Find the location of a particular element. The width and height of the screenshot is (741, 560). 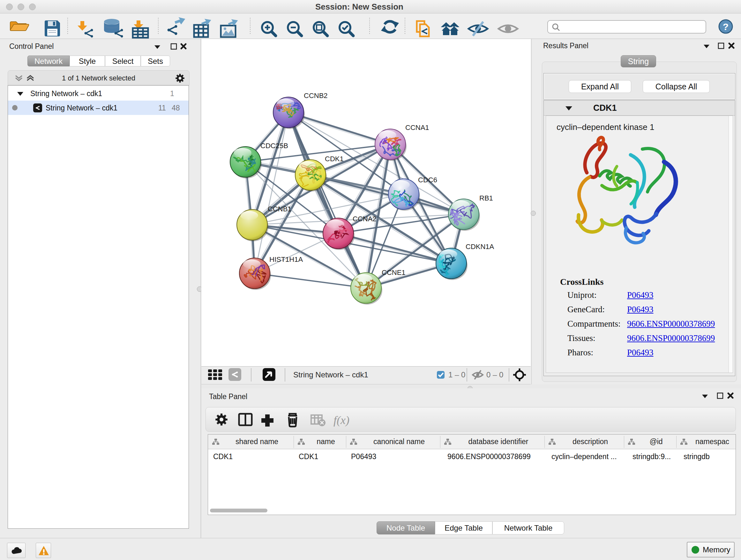

svg-text: CDC6 is located at coordinates (427, 180).